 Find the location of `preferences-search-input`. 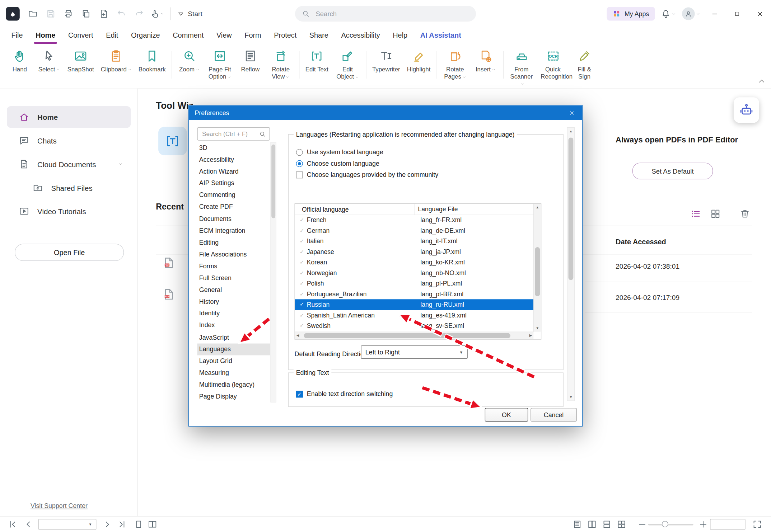

preferences-search-input is located at coordinates (229, 134).